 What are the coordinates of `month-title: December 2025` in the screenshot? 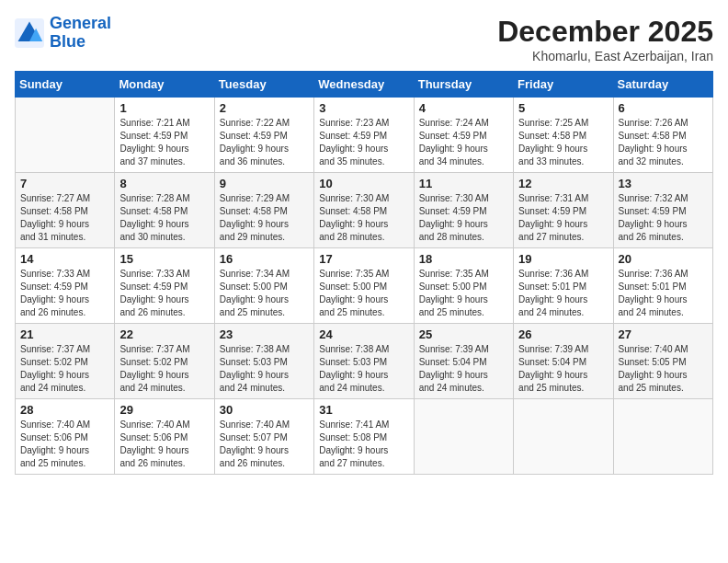 It's located at (605, 31).